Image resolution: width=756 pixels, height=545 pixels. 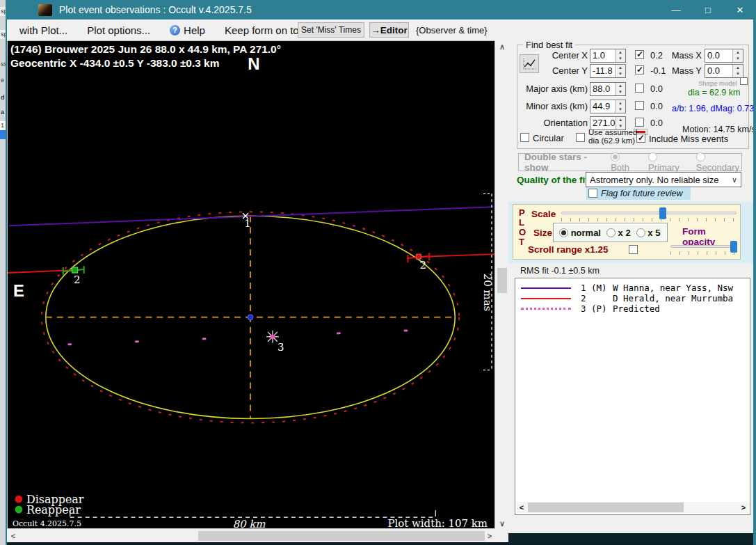 What do you see at coordinates (524, 138) in the screenshot?
I see `circular-checkbox` at bounding box center [524, 138].